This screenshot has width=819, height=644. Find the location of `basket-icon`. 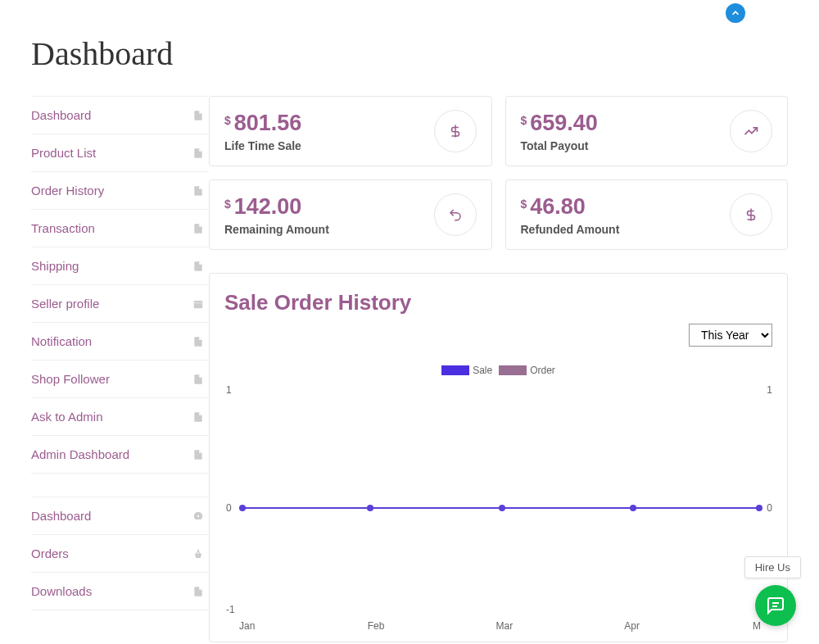

basket-icon is located at coordinates (198, 554).